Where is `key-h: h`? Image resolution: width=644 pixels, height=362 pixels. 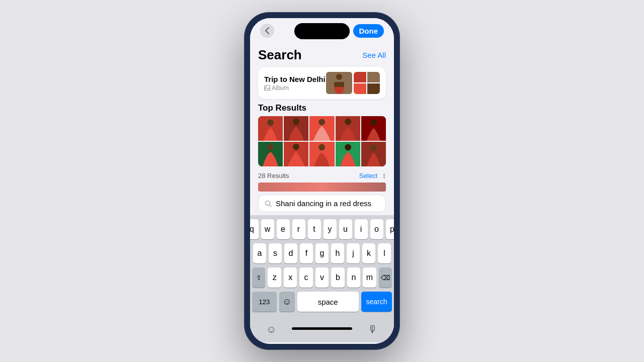 key-h: h is located at coordinates (338, 253).